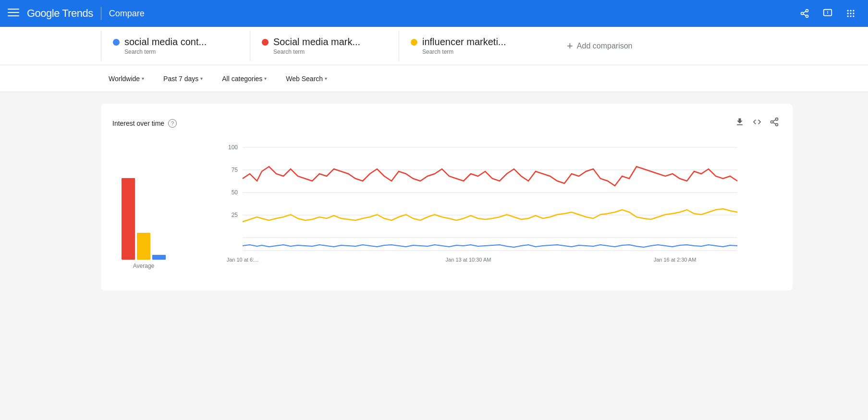 Image resolution: width=868 pixels, height=420 pixels. What do you see at coordinates (101, 13) in the screenshot?
I see `header-divider` at bounding box center [101, 13].